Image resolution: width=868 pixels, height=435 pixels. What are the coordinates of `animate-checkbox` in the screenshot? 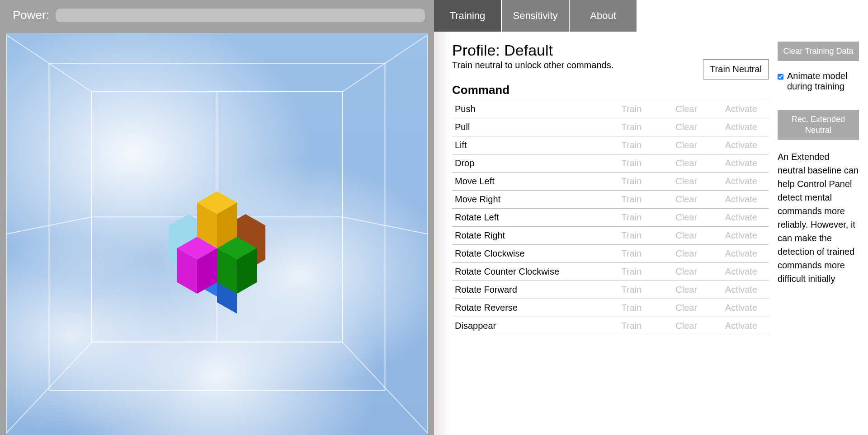 It's located at (780, 77).